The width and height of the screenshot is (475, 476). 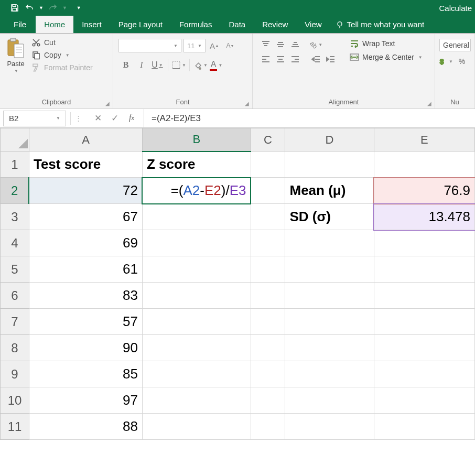 What do you see at coordinates (268, 243) in the screenshot?
I see `cell-C4` at bounding box center [268, 243].